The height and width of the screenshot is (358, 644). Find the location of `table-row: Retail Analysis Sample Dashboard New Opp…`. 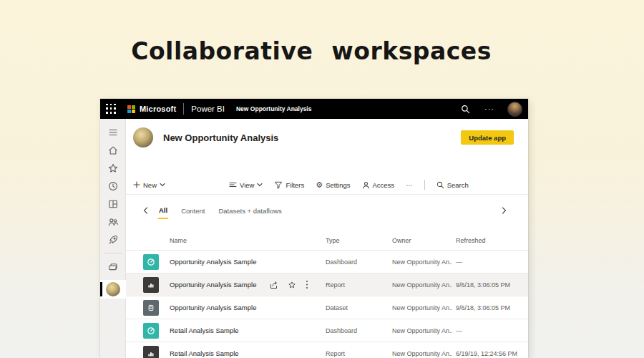

table-row: Retail Analysis Sample Dashboard New Opp… is located at coordinates (327, 330).